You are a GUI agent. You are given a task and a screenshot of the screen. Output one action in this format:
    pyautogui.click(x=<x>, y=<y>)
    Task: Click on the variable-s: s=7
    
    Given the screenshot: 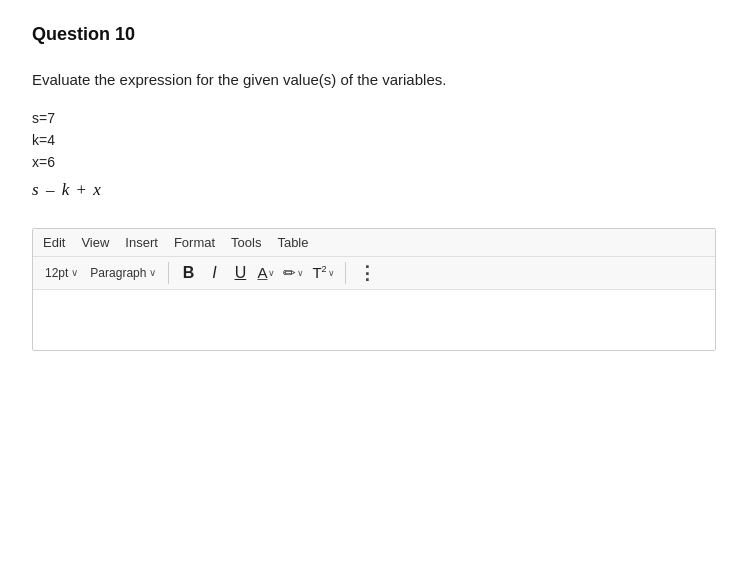 What is the action you would take?
    pyautogui.click(x=374, y=118)
    